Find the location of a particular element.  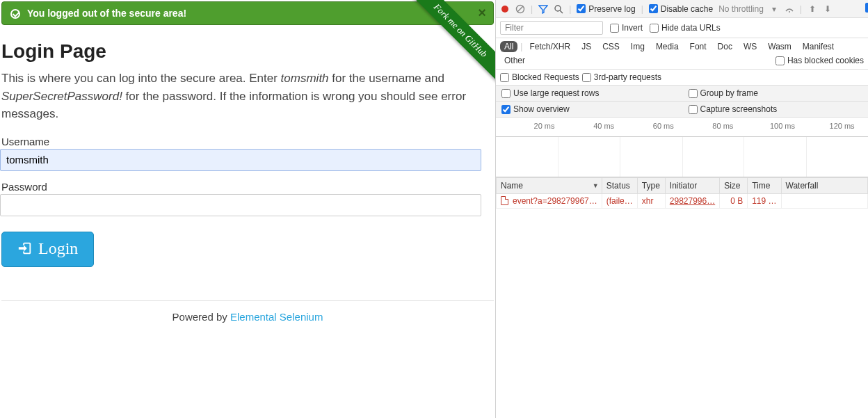

col-time: Time is located at coordinates (764, 186).